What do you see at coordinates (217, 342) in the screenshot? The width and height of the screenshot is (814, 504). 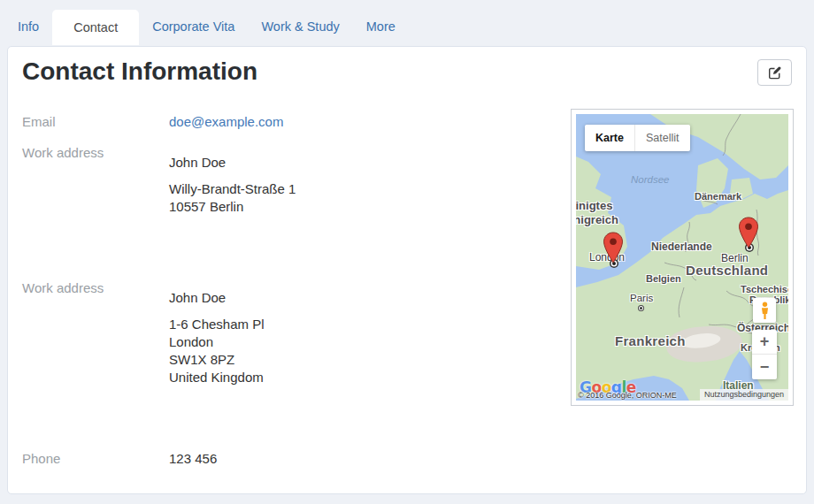 I see `address-line: London` at bounding box center [217, 342].